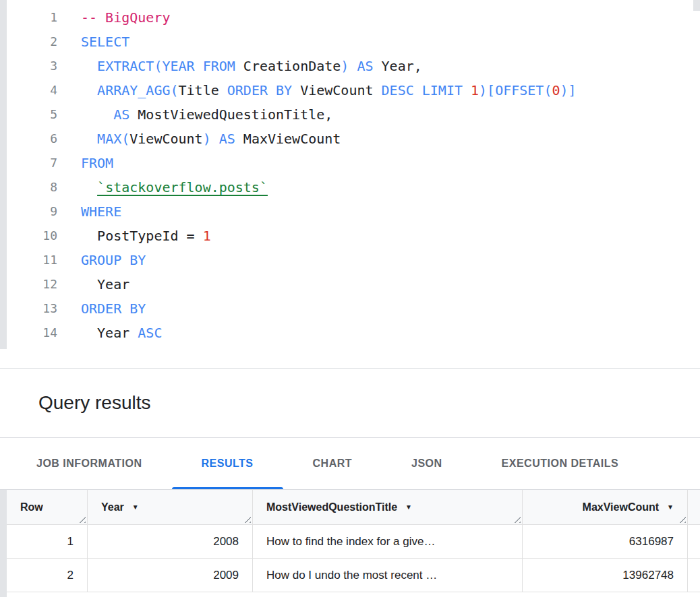 The width and height of the screenshot is (700, 597). What do you see at coordinates (89, 212) in the screenshot?
I see `code-text: WHERE` at bounding box center [89, 212].